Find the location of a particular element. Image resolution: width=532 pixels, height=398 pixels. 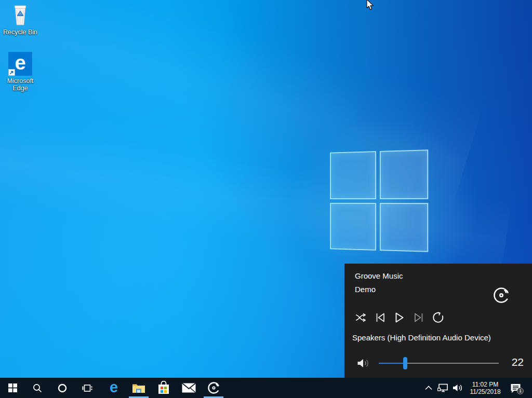

previous-track-button is located at coordinates (380, 318).